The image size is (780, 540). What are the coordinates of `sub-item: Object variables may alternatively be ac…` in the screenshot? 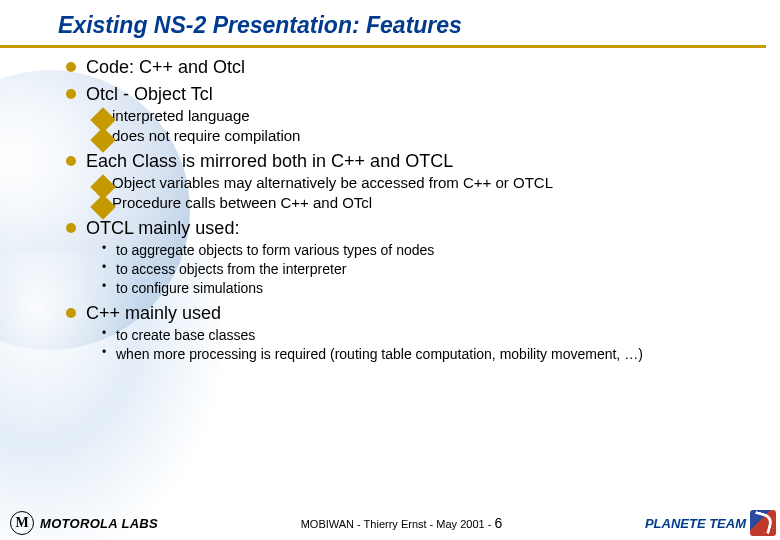 It's located at (426, 184).